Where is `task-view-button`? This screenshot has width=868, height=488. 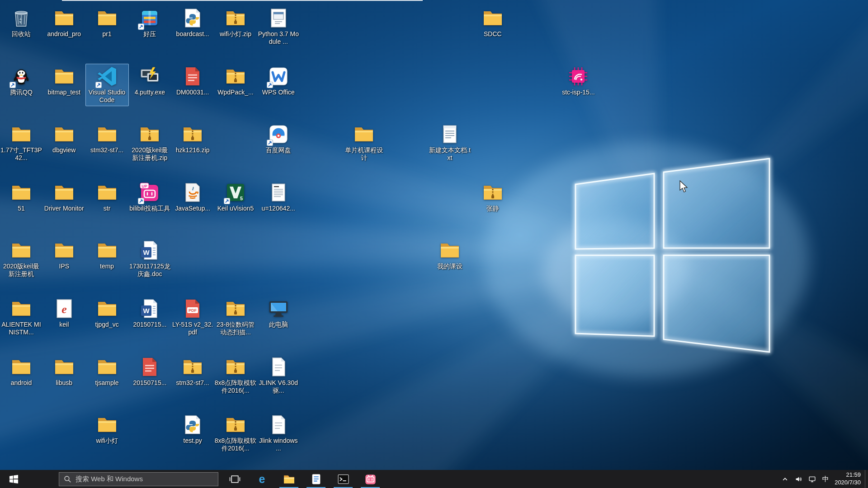
task-view-button is located at coordinates (235, 479).